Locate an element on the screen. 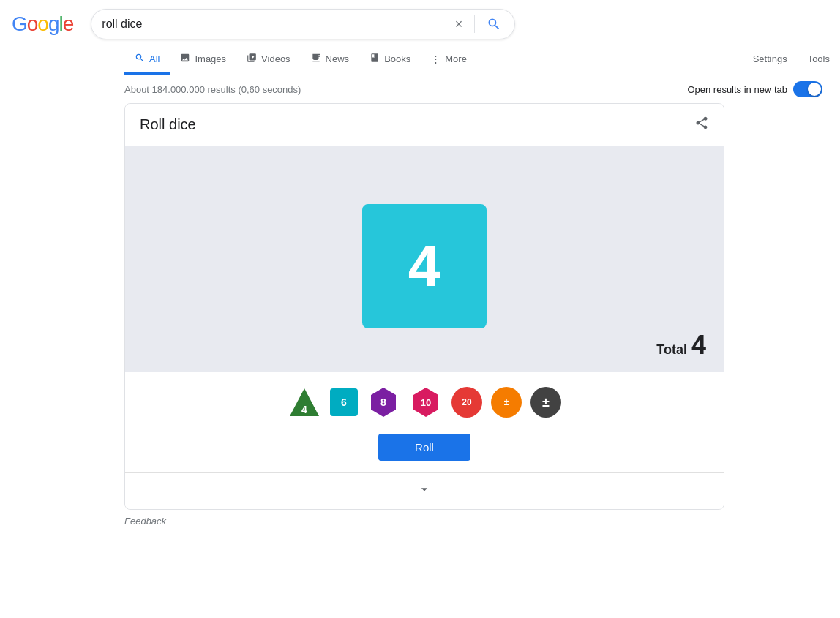 Image resolution: width=840 pixels, height=618 pixels. logo-o1: o is located at coordinates (32, 24).